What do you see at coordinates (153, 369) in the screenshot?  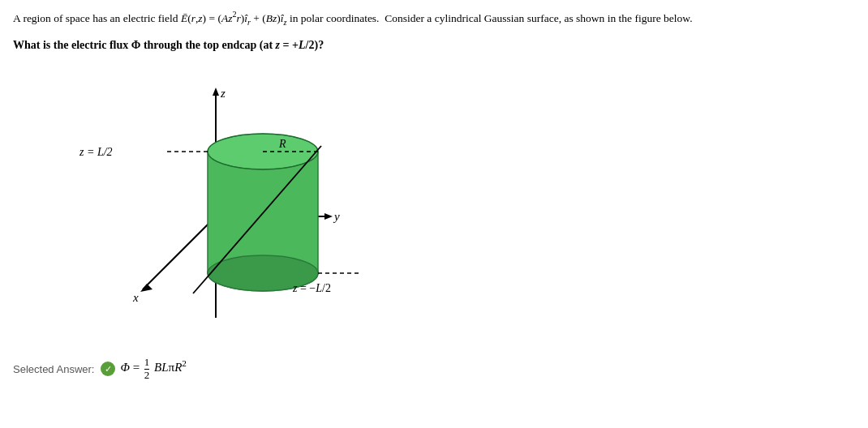 I see `answer-formula: Φ = 1 2 BLπR2` at bounding box center [153, 369].